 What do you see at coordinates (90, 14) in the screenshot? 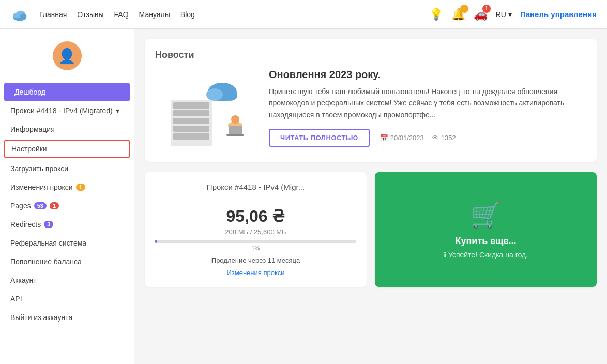
I see `nav-reviews: Отзывы` at bounding box center [90, 14].